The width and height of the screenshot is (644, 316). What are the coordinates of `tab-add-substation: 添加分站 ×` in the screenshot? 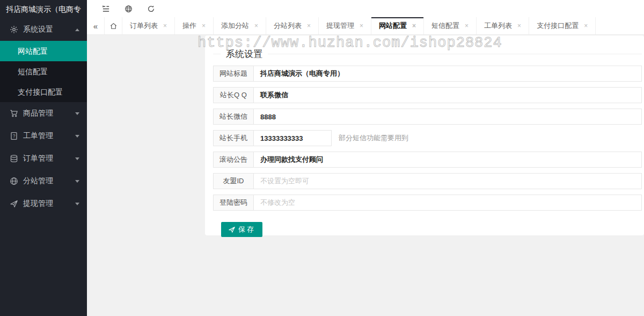 It's located at (240, 26).